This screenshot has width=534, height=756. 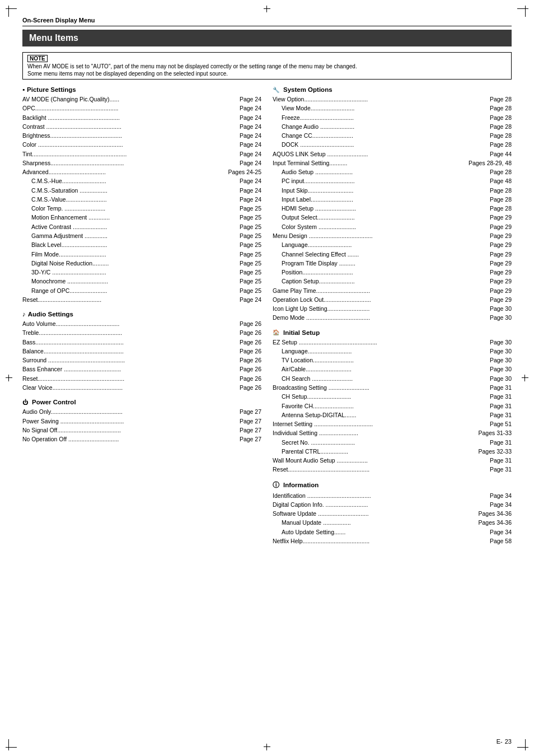 What do you see at coordinates (24, 90) in the screenshot?
I see `picture-icon: ▪` at bounding box center [24, 90].